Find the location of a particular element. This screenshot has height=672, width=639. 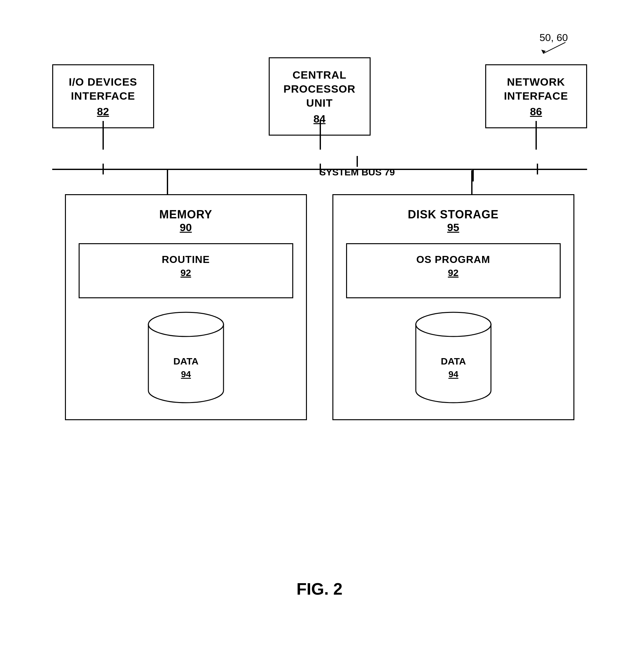

io-devices-ref: 82 is located at coordinates (103, 112).